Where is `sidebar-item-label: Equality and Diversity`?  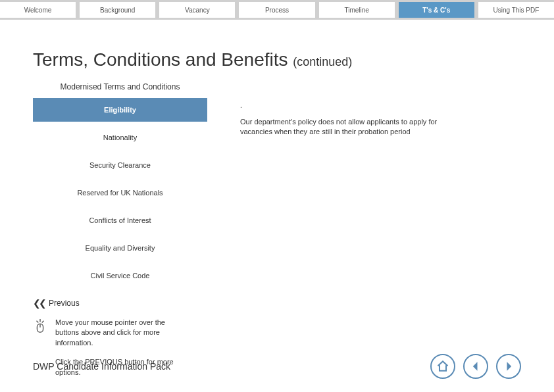 sidebar-item-label: Equality and Diversity is located at coordinates (120, 248).